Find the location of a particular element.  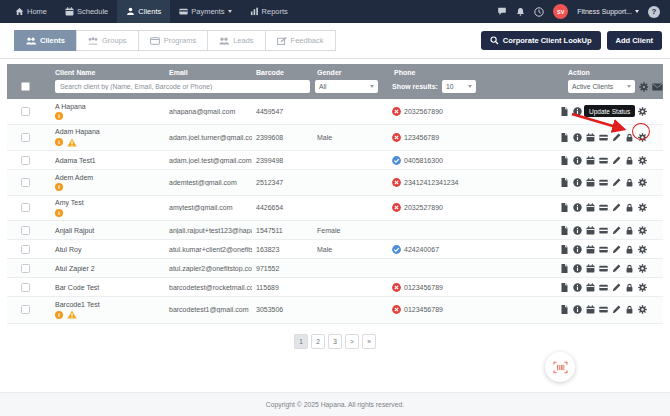

tab-clients: Clients is located at coordinates (46, 40).